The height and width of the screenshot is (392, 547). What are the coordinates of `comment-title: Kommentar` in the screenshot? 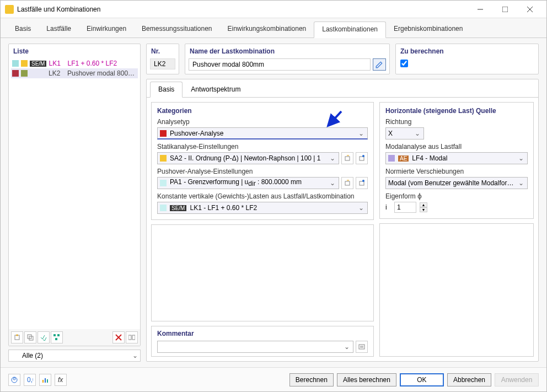 It's located at (262, 334).